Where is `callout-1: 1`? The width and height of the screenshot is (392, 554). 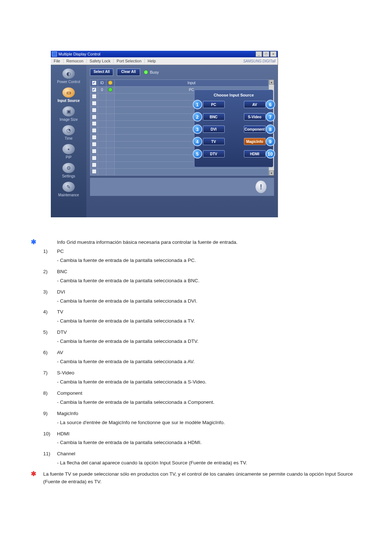
callout-1: 1 is located at coordinates (197, 104).